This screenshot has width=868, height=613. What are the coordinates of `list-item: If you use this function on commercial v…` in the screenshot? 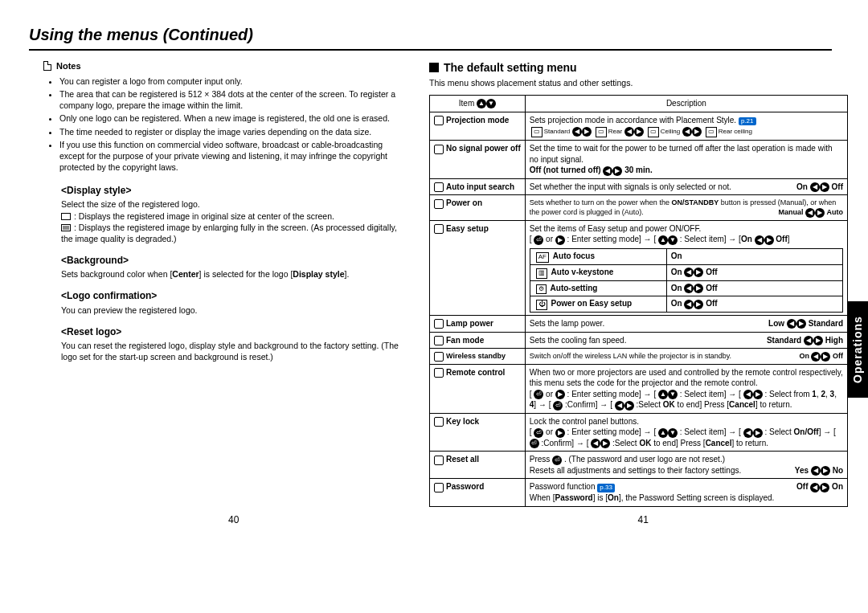 It's located at (229, 156).